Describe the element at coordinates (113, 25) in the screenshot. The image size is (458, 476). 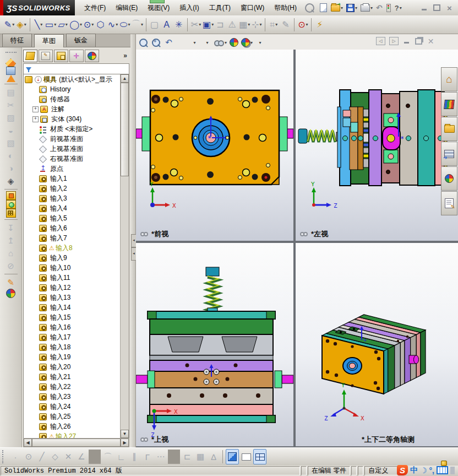
I see `spline-icon: ∿▾` at that location.